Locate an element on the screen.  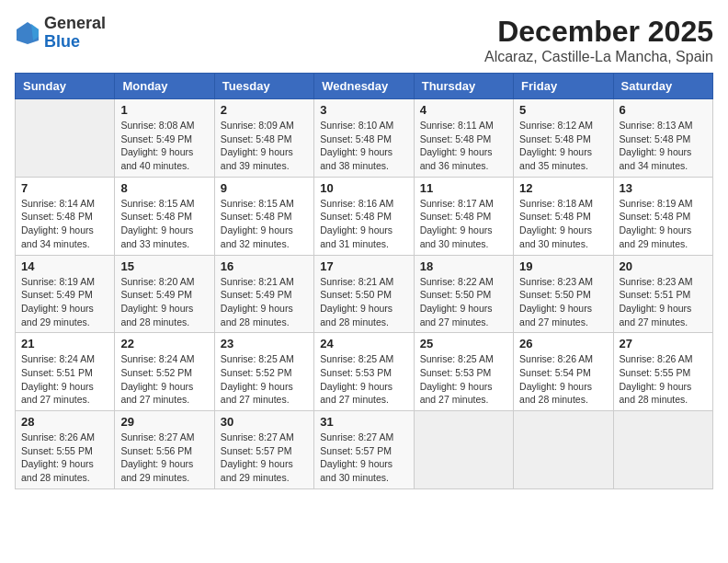
logo-text: General Blue is located at coordinates (75, 33).